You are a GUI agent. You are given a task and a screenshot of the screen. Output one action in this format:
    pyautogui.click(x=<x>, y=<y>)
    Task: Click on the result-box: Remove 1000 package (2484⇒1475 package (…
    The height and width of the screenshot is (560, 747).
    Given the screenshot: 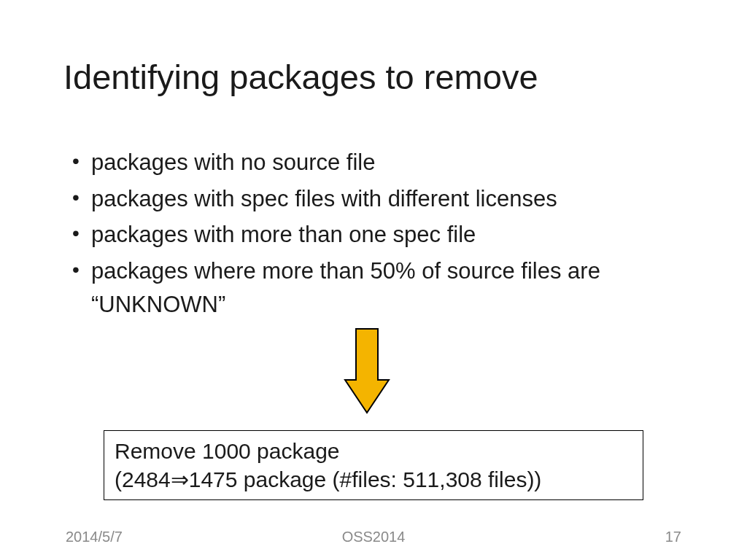 What is the action you would take?
    pyautogui.click(x=374, y=465)
    